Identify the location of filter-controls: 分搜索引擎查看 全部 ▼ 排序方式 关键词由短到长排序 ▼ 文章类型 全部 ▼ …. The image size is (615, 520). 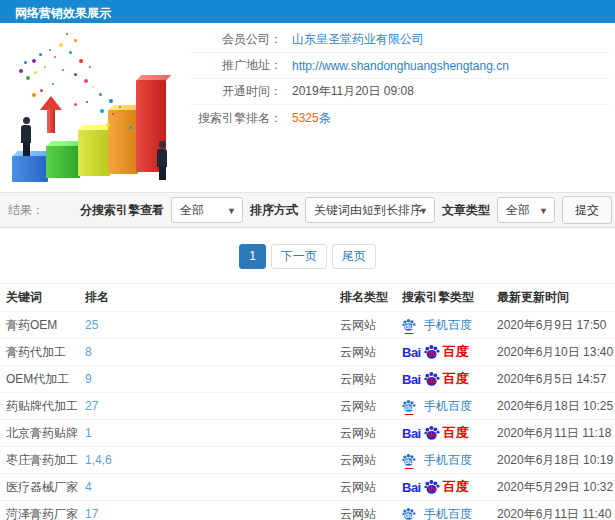
(346, 210).